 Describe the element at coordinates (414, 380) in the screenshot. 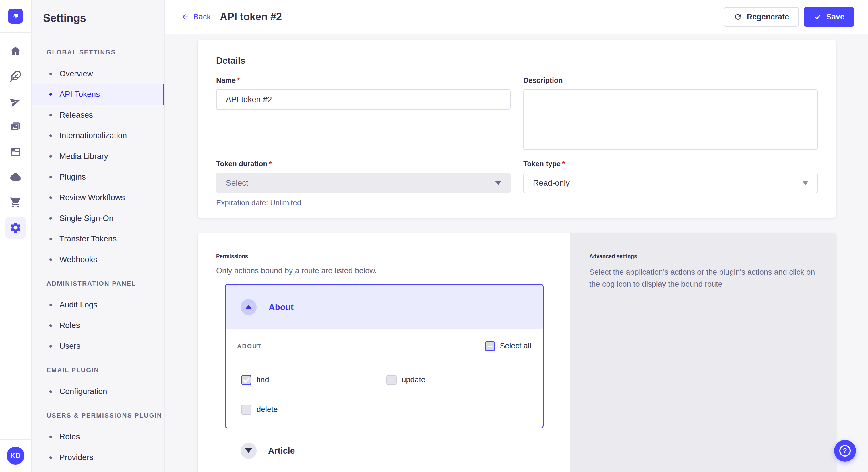

I see `checkbox-label: update` at that location.